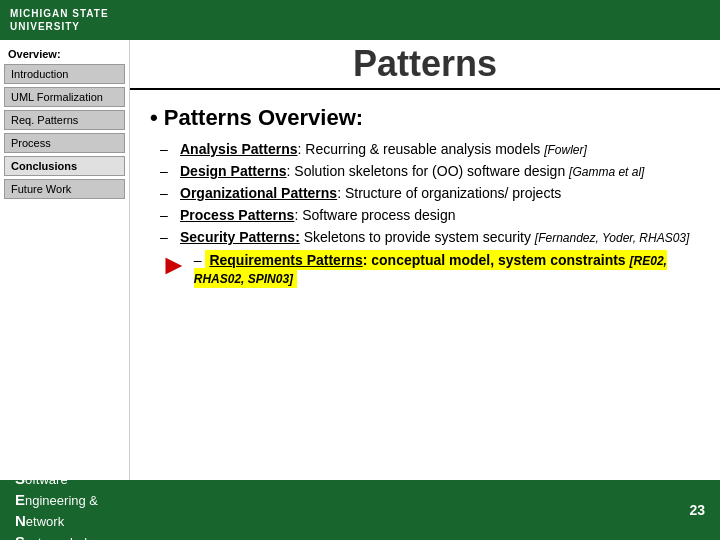 This screenshot has height=540, width=720. Describe the element at coordinates (60, 20) in the screenshot. I see `msu-logo: MICHIGAN STATE UNIVERSITY` at that location.